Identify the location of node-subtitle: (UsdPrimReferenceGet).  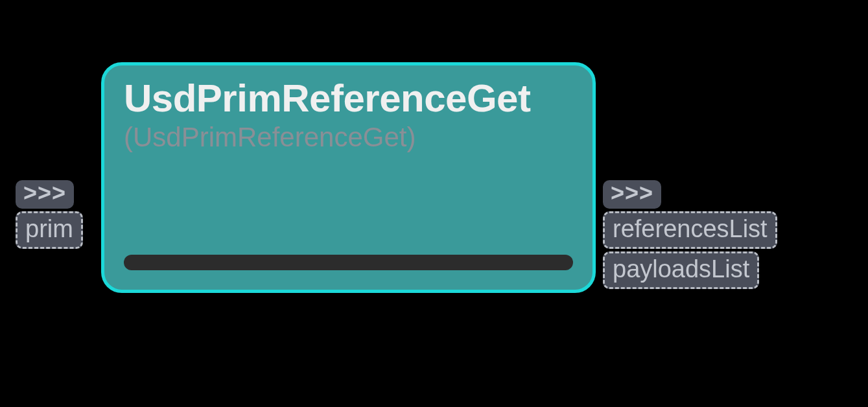
(349, 137).